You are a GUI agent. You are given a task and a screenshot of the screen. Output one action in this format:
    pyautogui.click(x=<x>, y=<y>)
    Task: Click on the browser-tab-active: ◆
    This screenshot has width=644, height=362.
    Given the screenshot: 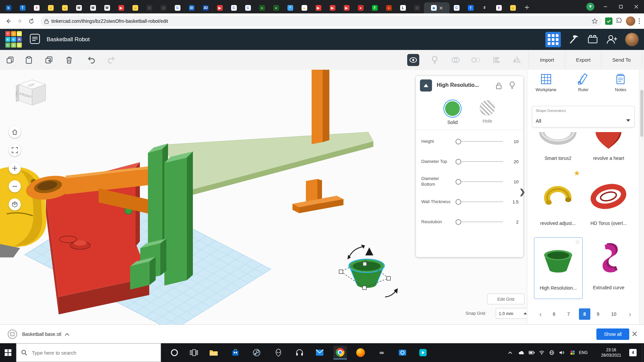 What is the action you would take?
    pyautogui.click(x=437, y=8)
    